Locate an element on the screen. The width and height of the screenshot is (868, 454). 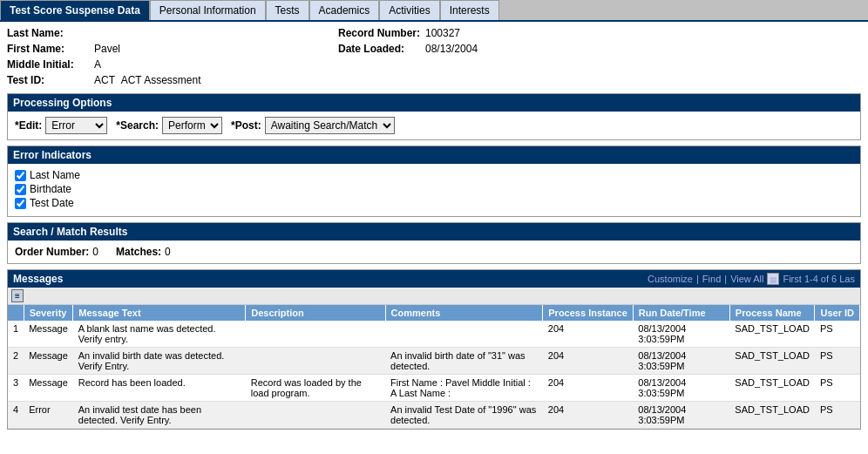
top-left-info: Last Name: First Name: Pavel Middle Init… is located at coordinates (173, 58).